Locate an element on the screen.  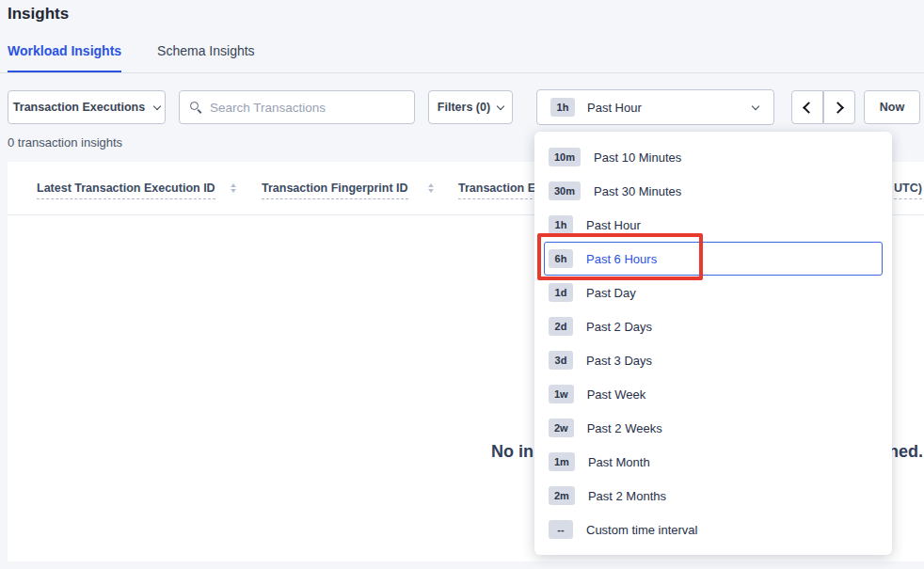
previous-interval-button is located at coordinates (807, 107).